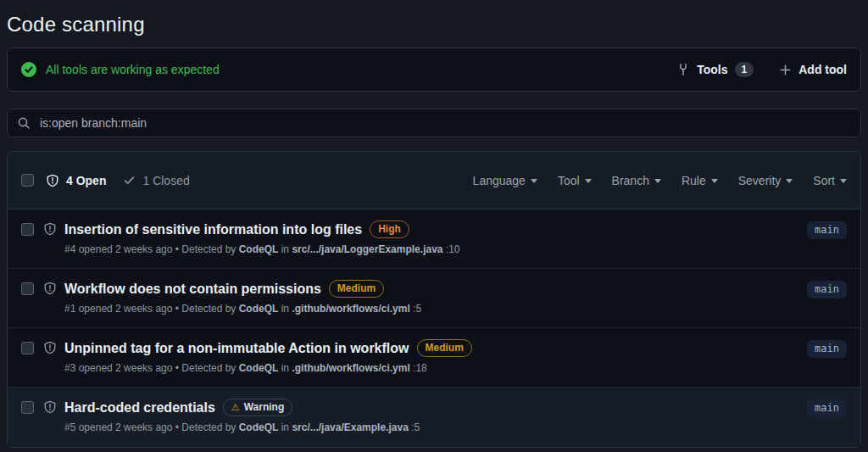 This screenshot has width=868, height=452. I want to click on alert-opened-text: #4 opened 2 weeks ago • Detected by, so click(150, 249).